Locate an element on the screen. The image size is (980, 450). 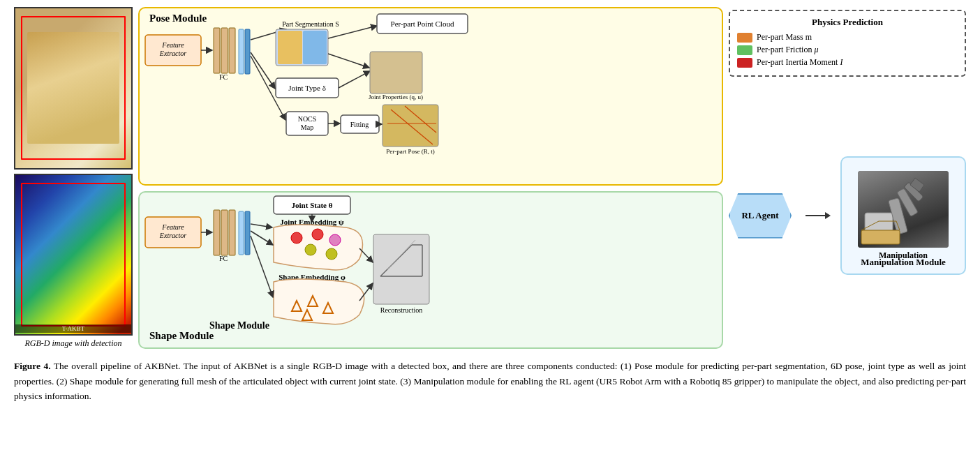
svg-text: Fitting is located at coordinates (360, 124).